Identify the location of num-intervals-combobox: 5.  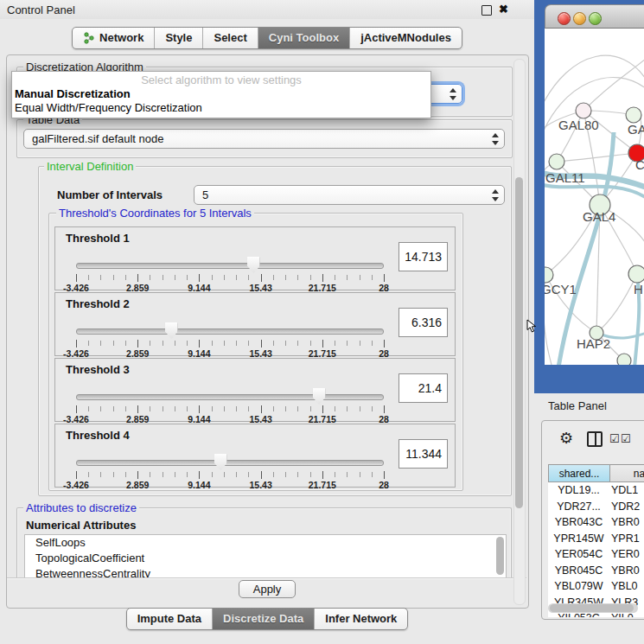
(349, 195).